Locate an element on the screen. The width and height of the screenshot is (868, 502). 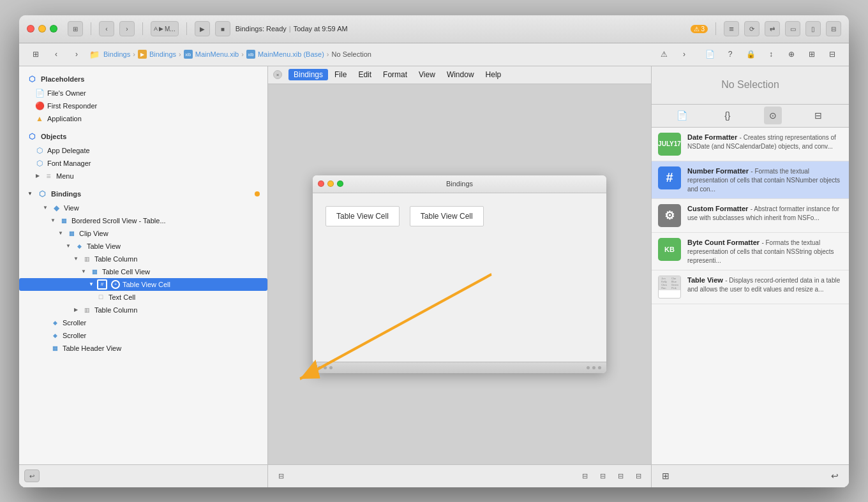
view-icon: ◆ is located at coordinates (56, 208).